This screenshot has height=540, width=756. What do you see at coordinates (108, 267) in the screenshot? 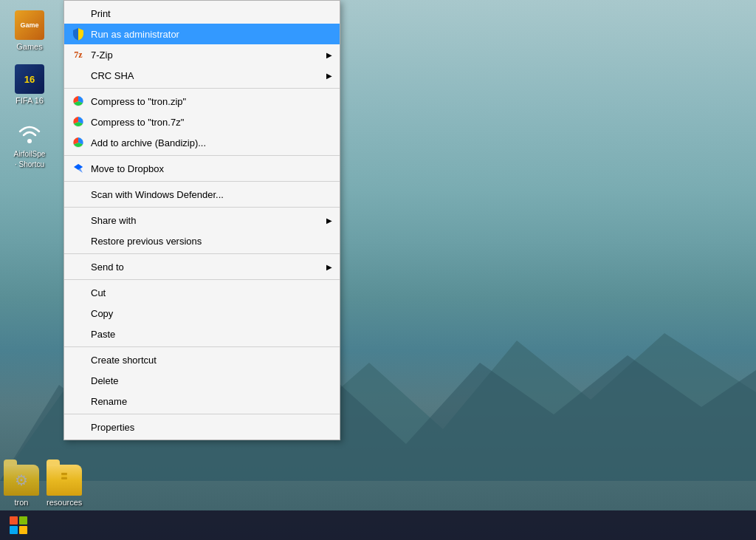
I see `menu-item-label-send-to: Send to` at bounding box center [108, 267].